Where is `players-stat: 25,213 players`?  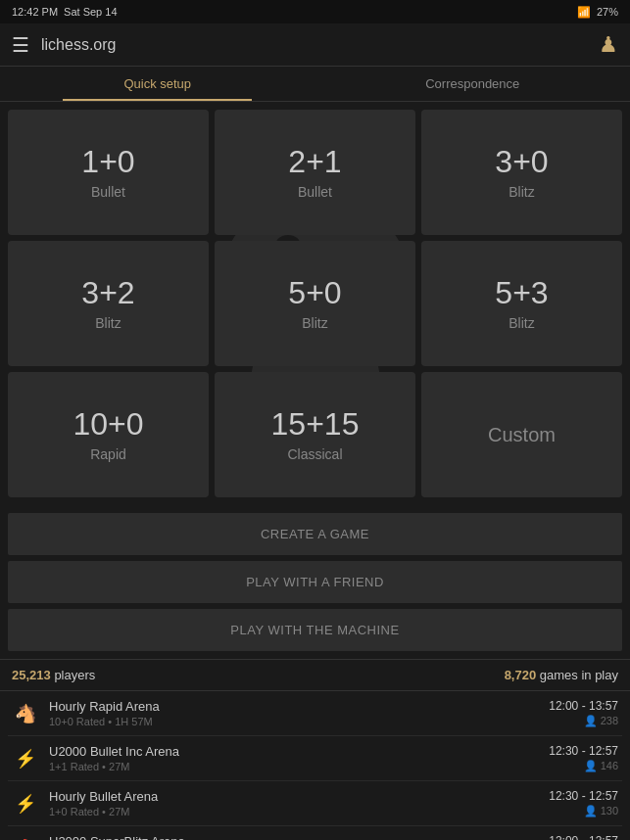
players-stat: 25,213 players is located at coordinates (53, 676).